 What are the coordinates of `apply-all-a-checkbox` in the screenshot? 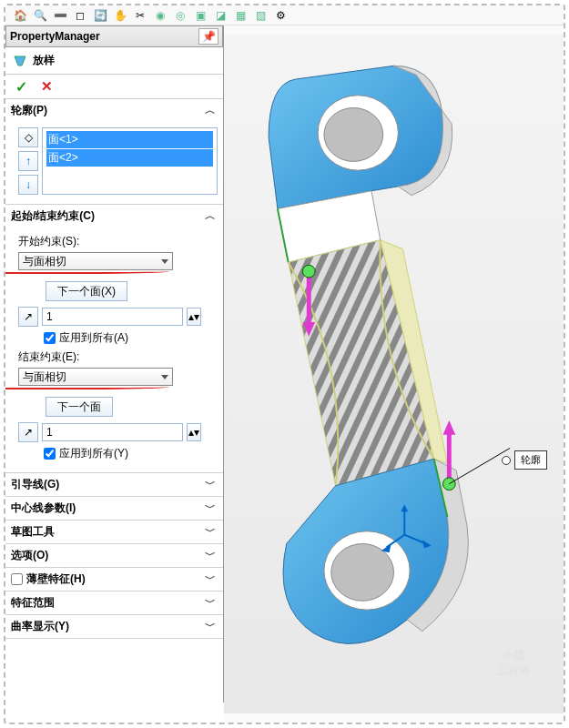 It's located at (49, 339).